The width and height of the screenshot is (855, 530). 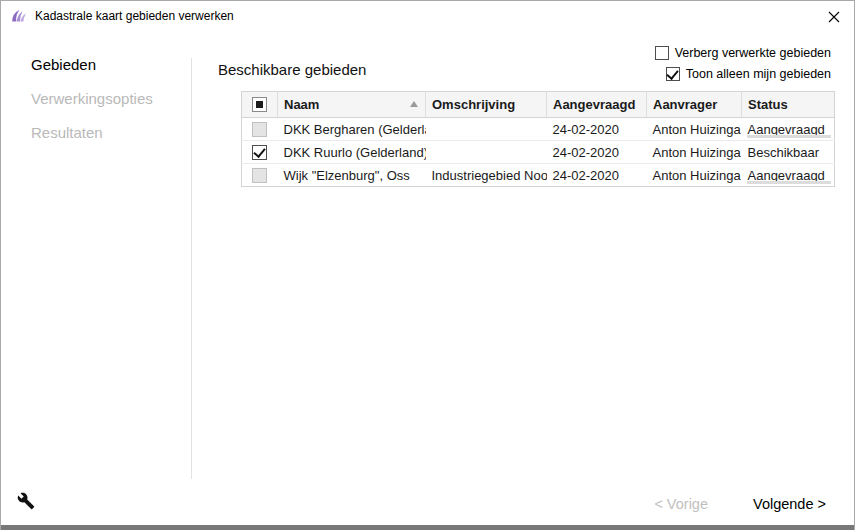 I want to click on app-logo-icon, so click(x=20, y=16).